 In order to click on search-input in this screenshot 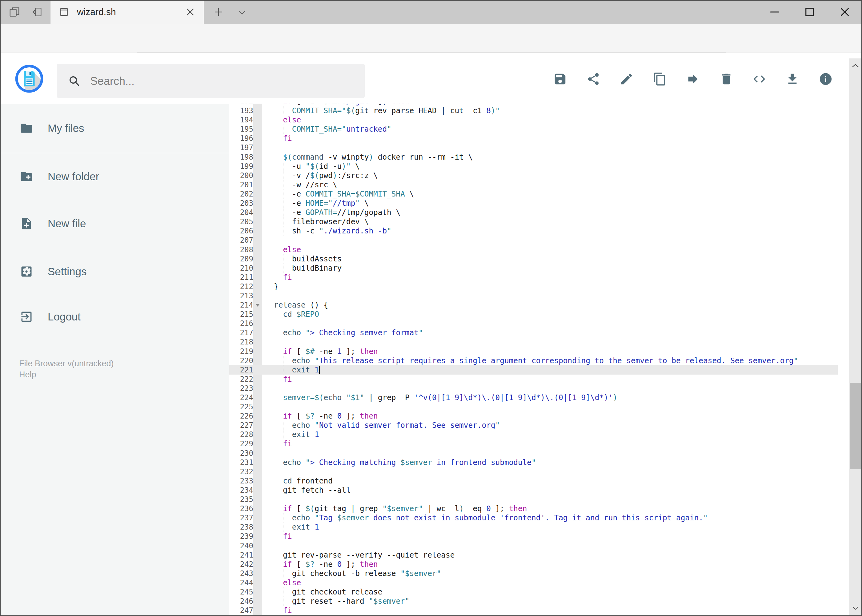, I will do `click(222, 81)`.